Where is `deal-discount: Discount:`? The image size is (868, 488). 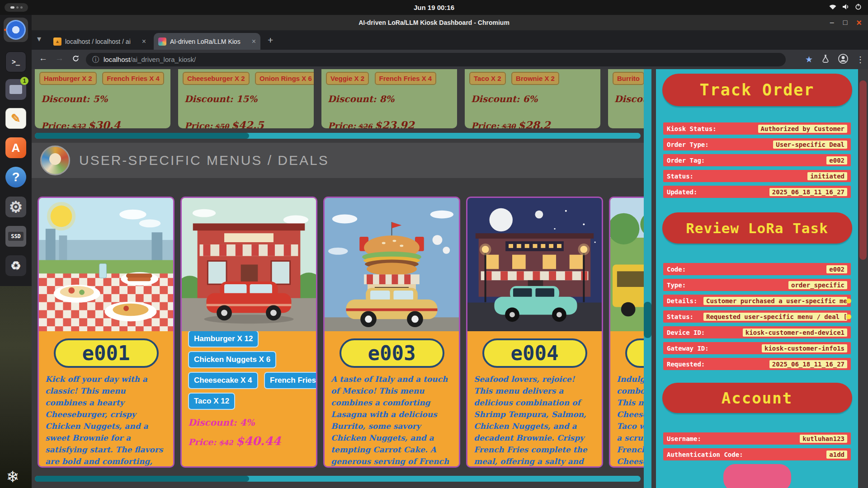
deal-discount: Discount: is located at coordinates (629, 99).